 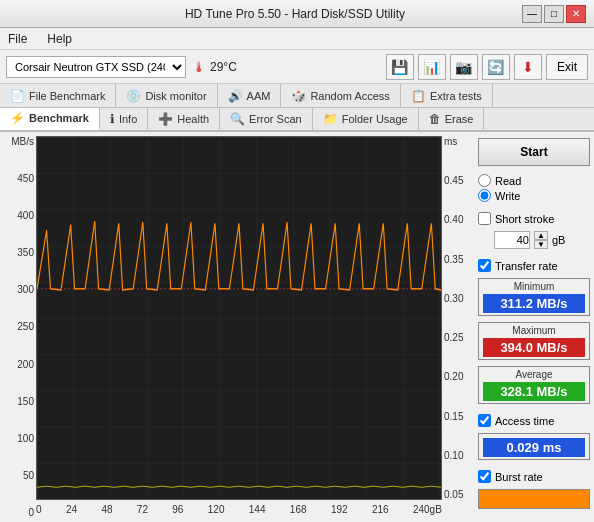 What do you see at coordinates (330, 119) in the screenshot?
I see `folder-usage-icon: 📁` at bounding box center [330, 119].